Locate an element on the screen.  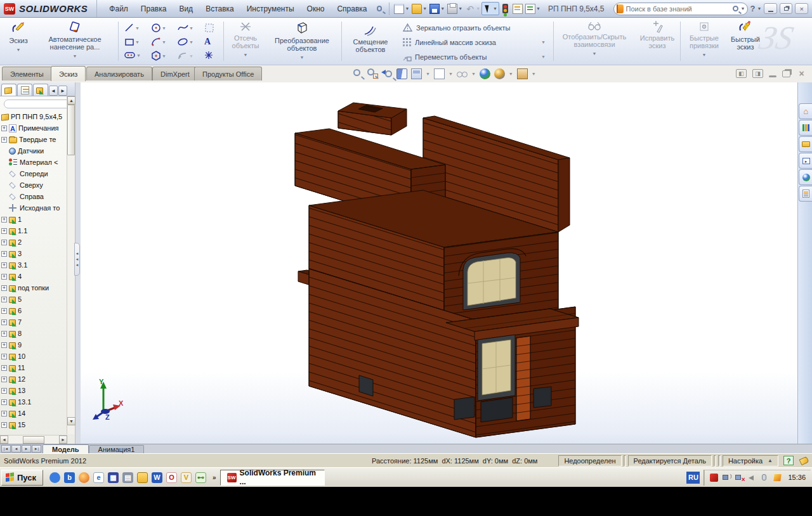
next-tab-button: ► is located at coordinates (27, 449).